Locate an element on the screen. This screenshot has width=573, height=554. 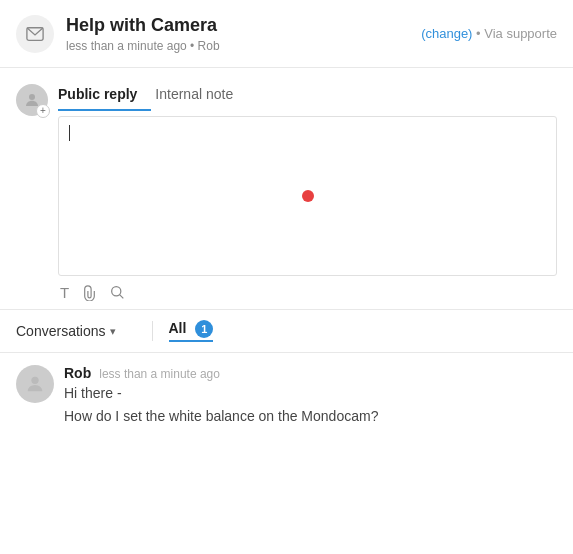
filter-all: All 1 is located at coordinates (192, 331).